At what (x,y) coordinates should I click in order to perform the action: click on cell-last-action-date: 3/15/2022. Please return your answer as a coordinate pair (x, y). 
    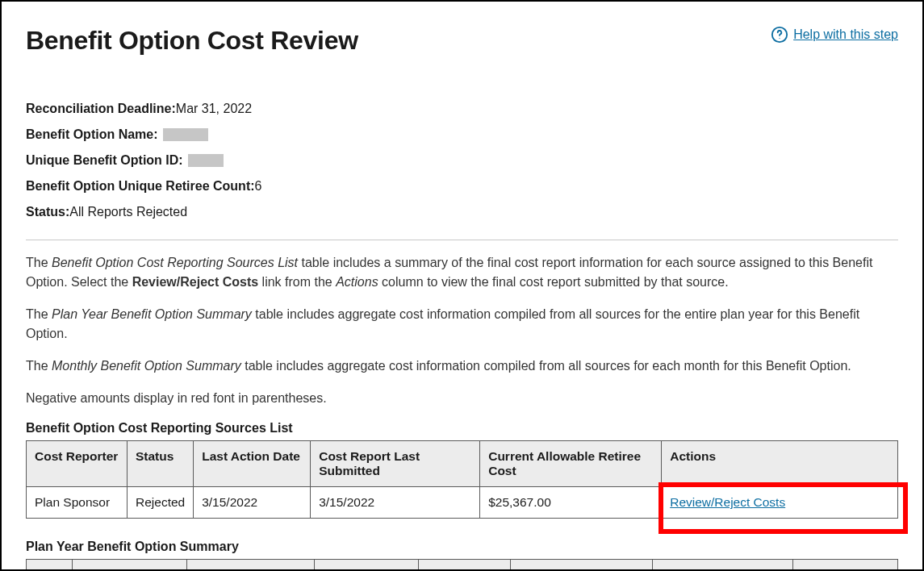
    Looking at the image, I should click on (252, 503).